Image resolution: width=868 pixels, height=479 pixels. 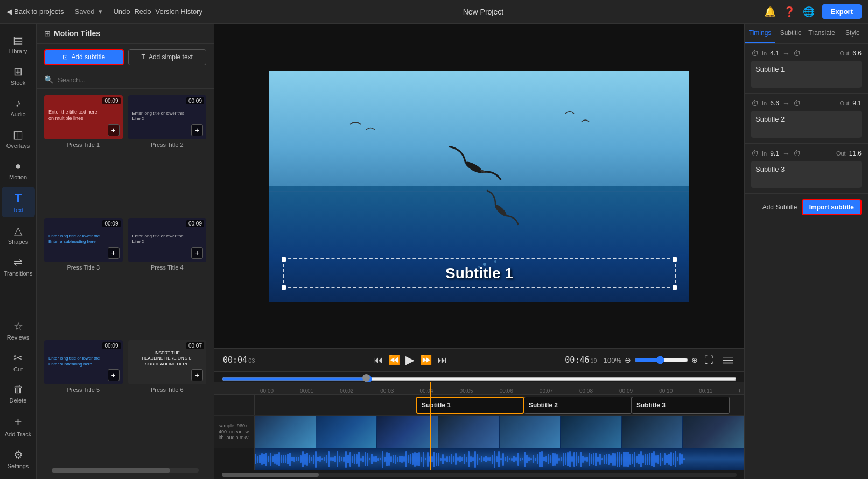 I want to click on resize-handle-br, so click(x=675, y=287).